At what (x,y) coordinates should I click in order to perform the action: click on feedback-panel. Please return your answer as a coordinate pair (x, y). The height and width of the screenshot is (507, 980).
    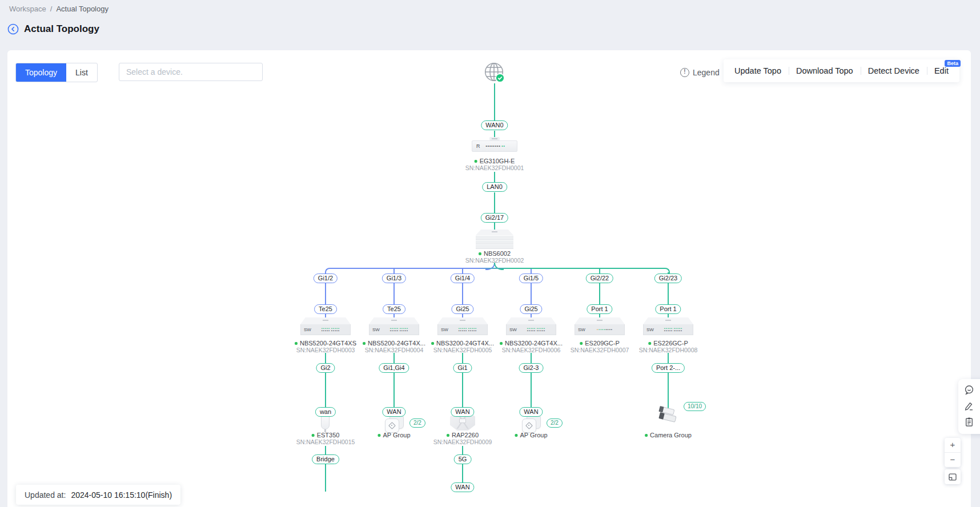
    Looking at the image, I should click on (969, 407).